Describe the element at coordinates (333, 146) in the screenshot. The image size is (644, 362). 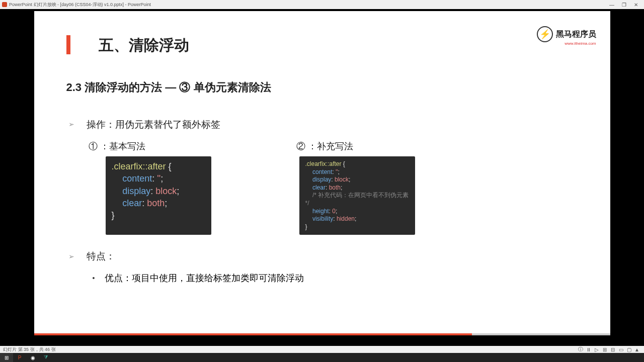
I see `method-labels: ① ：基本写法 ② ：补充写法` at that location.